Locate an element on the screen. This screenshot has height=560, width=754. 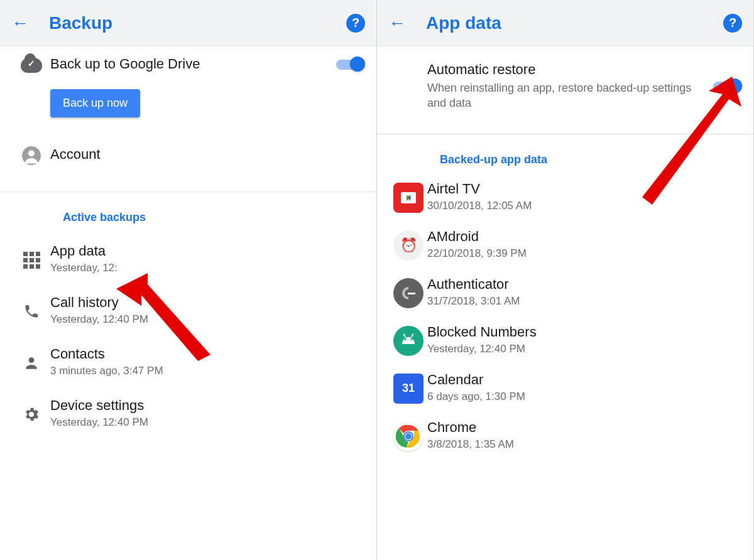
backup-to-drive-row: Back up to Google Drive is located at coordinates (188, 64).